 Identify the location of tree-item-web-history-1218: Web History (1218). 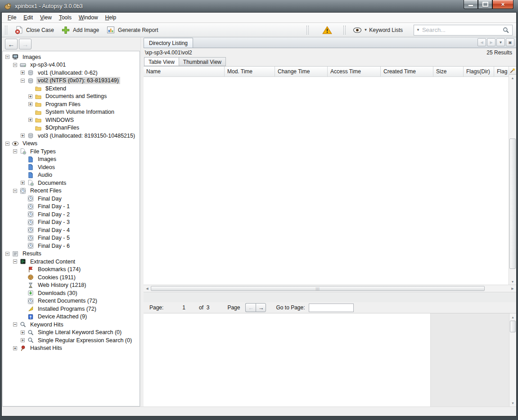
(71, 286).